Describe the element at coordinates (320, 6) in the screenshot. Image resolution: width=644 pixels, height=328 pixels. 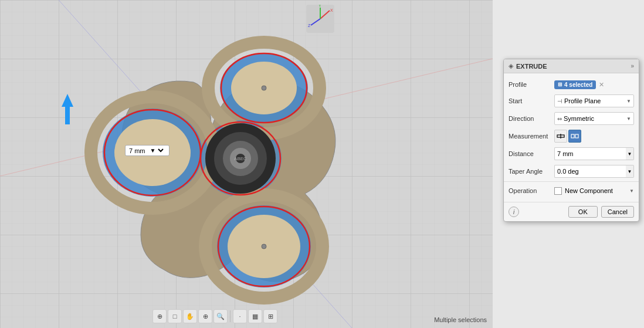
I see `svg-text: Y` at that location.